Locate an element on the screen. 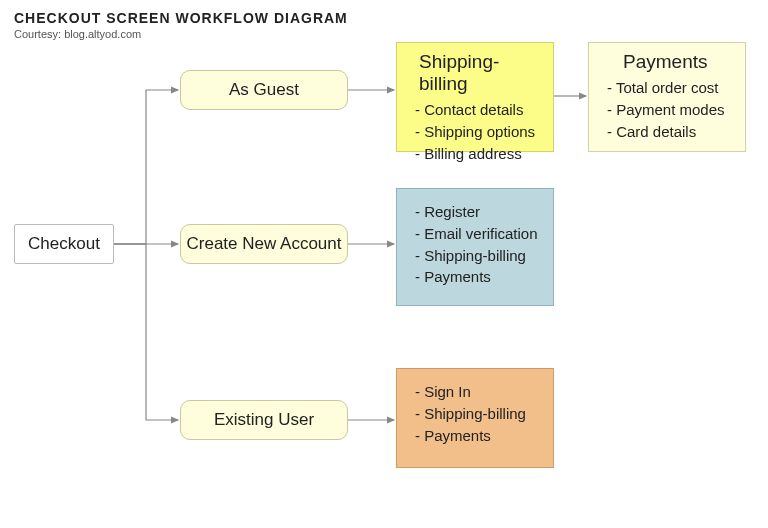 The height and width of the screenshot is (528, 768). node-create-account: Create New Account is located at coordinates (264, 244).